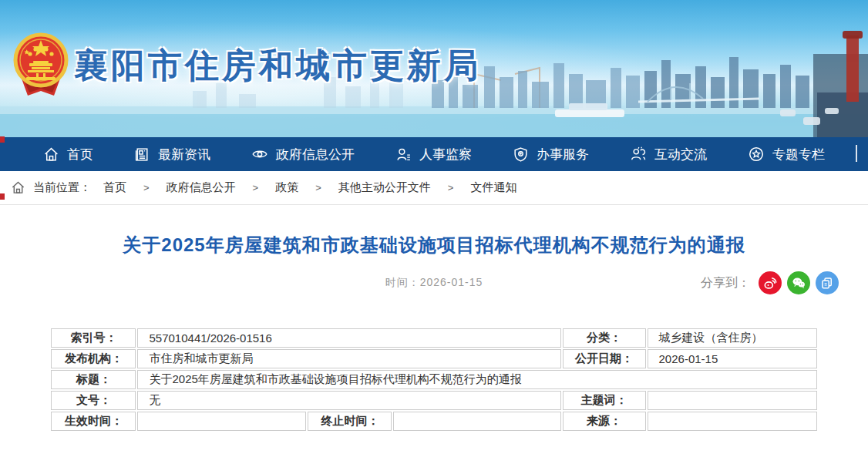 The height and width of the screenshot is (454, 868). What do you see at coordinates (385, 188) in the screenshot?
I see `breadcrumb-item-other-docs: 其他主动公开文件` at bounding box center [385, 188].